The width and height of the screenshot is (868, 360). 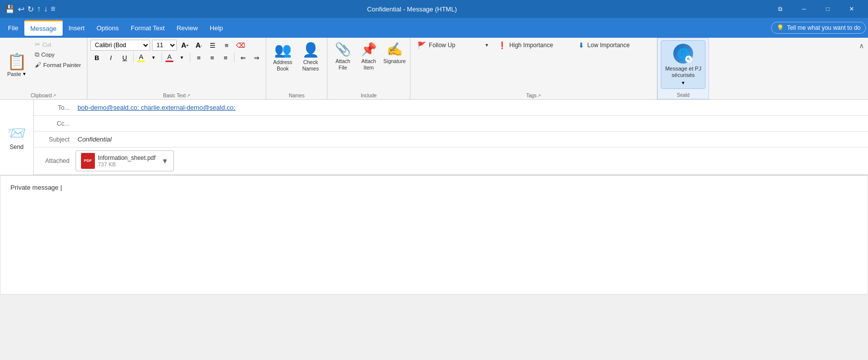 What do you see at coordinates (107, 28) in the screenshot?
I see `menu-item-options: Options` at bounding box center [107, 28].